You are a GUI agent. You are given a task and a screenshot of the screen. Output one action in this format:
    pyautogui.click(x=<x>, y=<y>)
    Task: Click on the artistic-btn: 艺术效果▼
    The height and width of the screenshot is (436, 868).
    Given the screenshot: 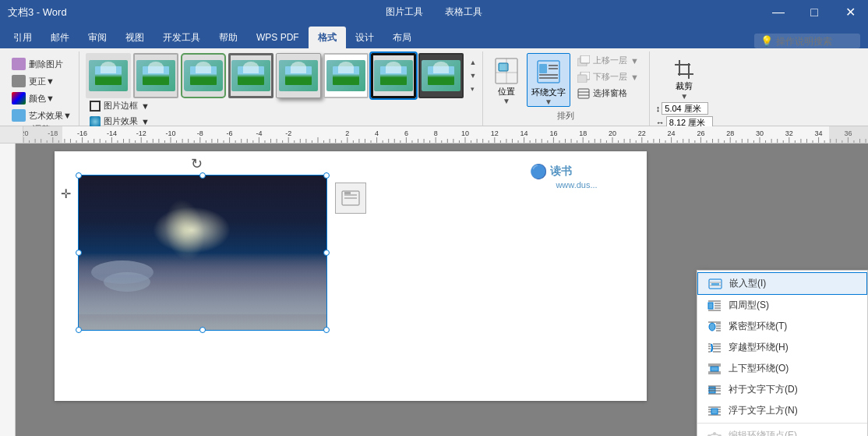 What is the action you would take?
    pyautogui.click(x=42, y=115)
    